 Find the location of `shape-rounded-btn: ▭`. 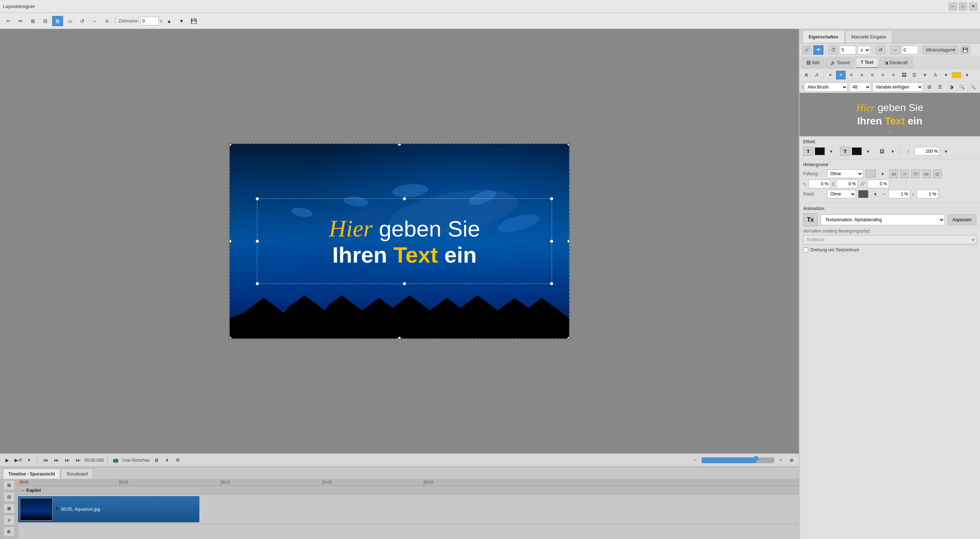

shape-rounded-btn: ▭ is located at coordinates (926, 174).